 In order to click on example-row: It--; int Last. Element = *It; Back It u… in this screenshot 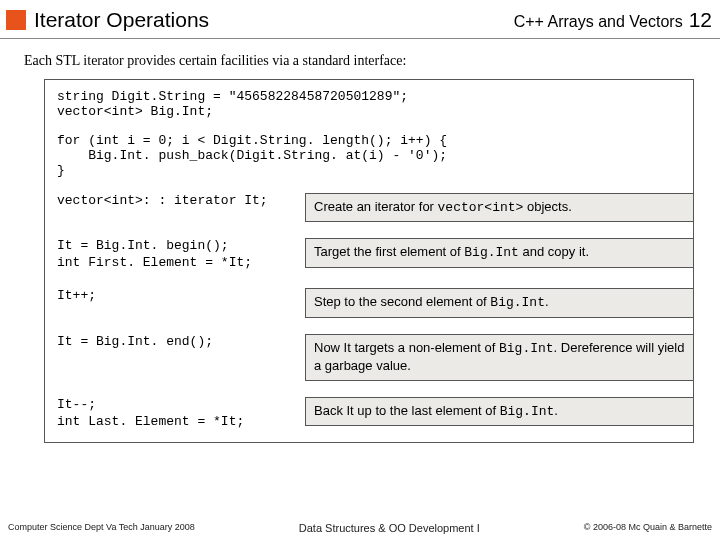, I will do `click(369, 414)`.